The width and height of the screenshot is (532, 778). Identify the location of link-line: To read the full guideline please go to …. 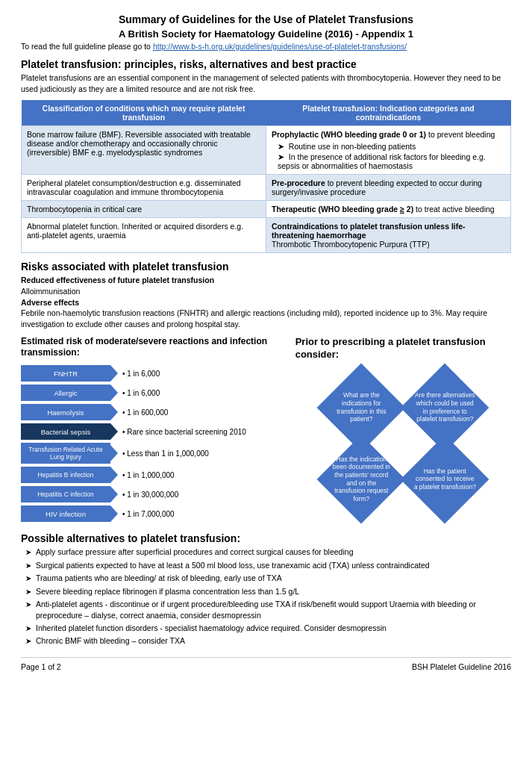
(266, 46).